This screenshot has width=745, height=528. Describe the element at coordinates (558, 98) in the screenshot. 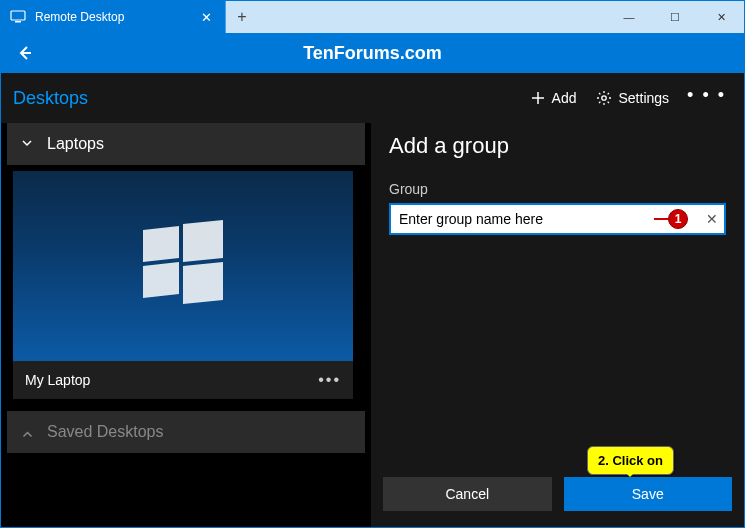

I see `top-action-bar: Add Settings • • •` at that location.